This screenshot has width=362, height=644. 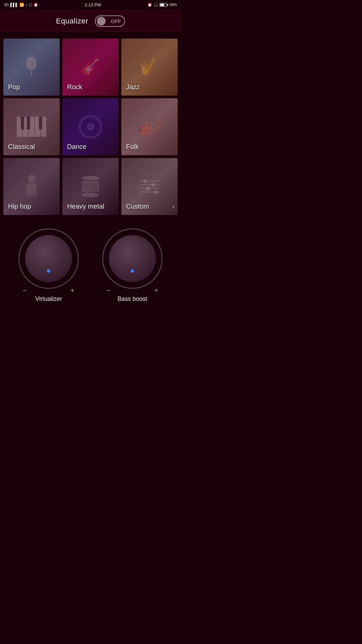 What do you see at coordinates (90, 127) in the screenshot?
I see `genre-card-dance: Dance` at bounding box center [90, 127].